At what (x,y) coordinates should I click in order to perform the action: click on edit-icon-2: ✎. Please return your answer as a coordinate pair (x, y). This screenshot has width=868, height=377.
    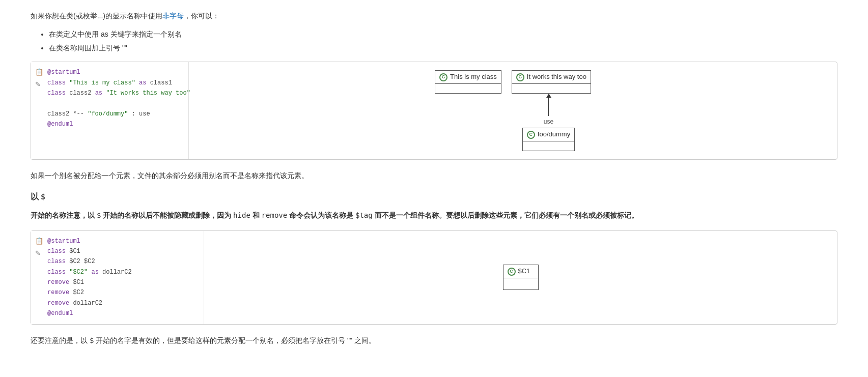
    Looking at the image, I should click on (38, 253).